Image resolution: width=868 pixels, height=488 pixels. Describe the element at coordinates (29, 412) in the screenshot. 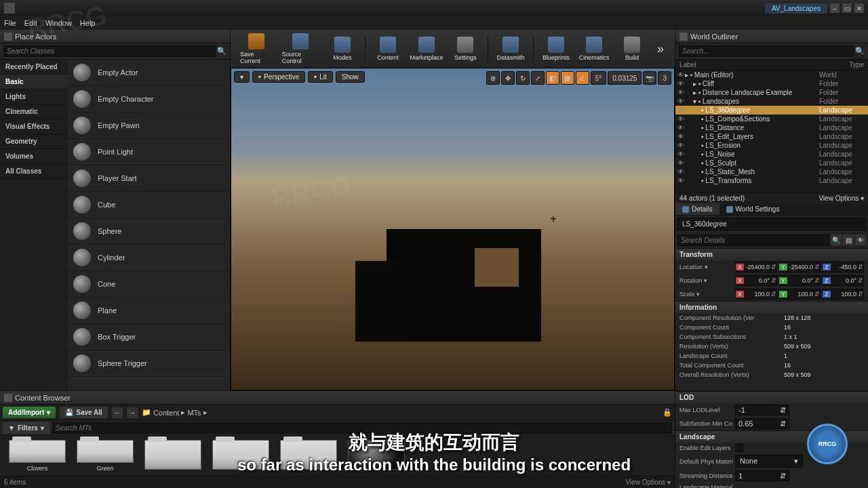

I see `add-import-button: Add/Import▾` at that location.